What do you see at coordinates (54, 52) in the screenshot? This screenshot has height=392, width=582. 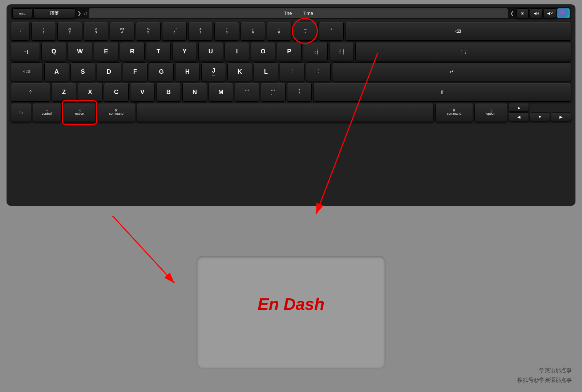 I see `key-q: Q` at bounding box center [54, 52].